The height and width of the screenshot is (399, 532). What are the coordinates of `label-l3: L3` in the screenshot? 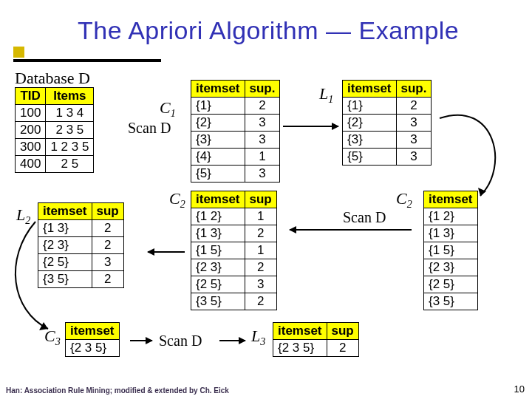 It's located at (259, 337).